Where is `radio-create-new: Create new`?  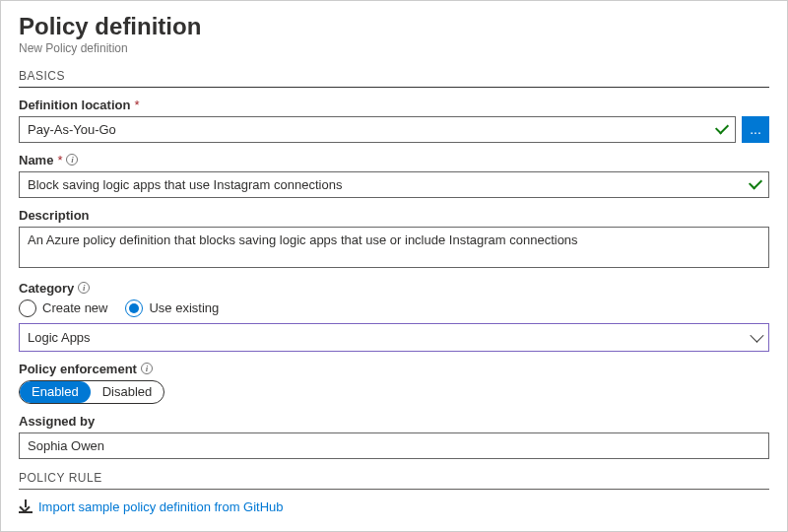
radio-create-new: Create new is located at coordinates (63, 308).